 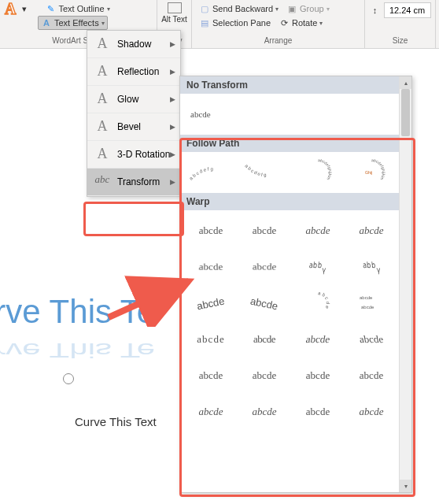 What do you see at coordinates (134, 183) in the screenshot?
I see `menu-transform: abc Transform ▶` at bounding box center [134, 183].